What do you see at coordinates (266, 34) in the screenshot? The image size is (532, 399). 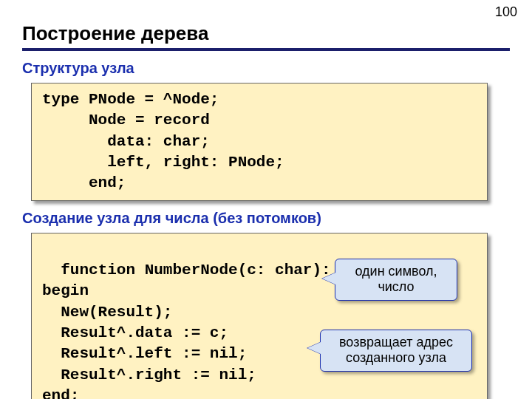 I see `page-title: Построение дерева` at bounding box center [266, 34].